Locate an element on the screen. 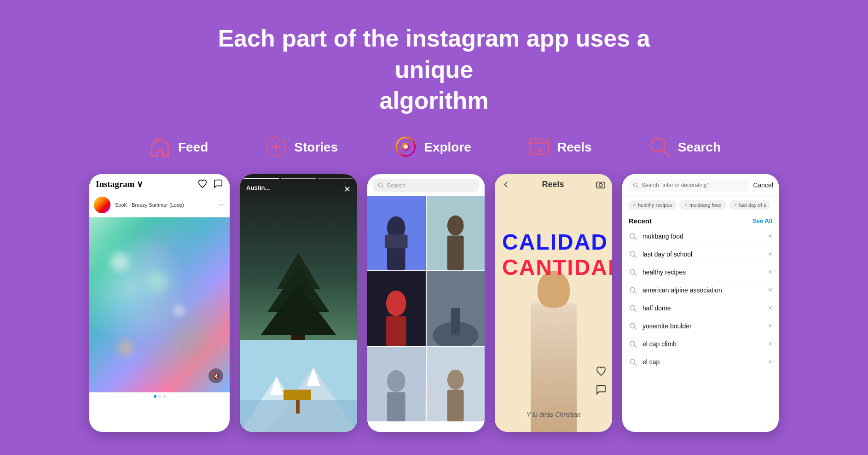  title-line1: Each part of the instagram app uses a un… is located at coordinates (434, 54).